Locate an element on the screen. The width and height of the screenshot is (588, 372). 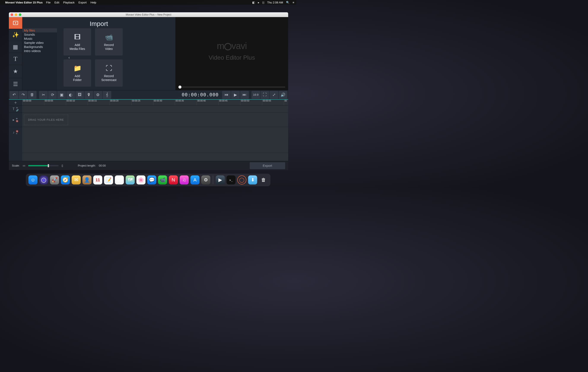
sidelist-backgrounds: Backgrounds is located at coordinates (40, 47).